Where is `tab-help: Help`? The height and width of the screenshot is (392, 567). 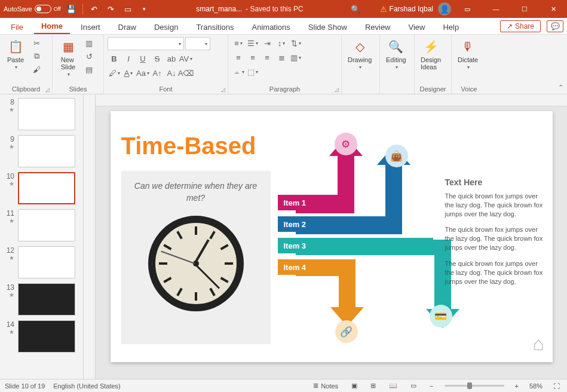
tab-help: Help is located at coordinates (450, 27).